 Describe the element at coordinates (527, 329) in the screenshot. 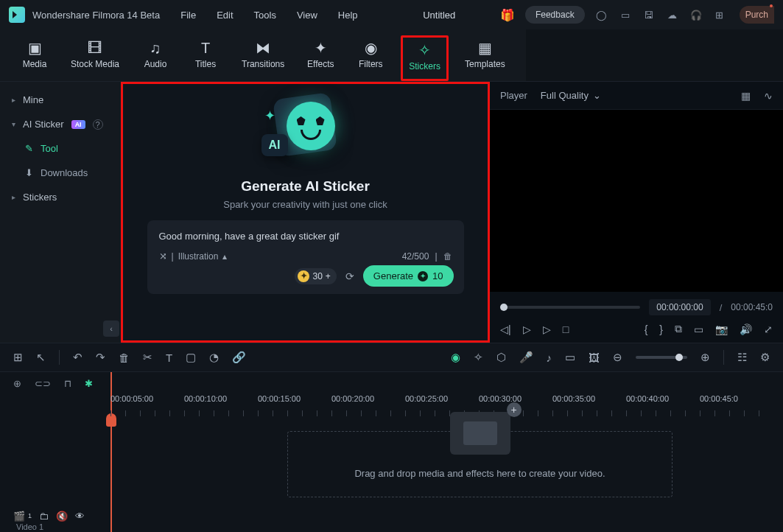

I see `play-button: ▷` at that location.